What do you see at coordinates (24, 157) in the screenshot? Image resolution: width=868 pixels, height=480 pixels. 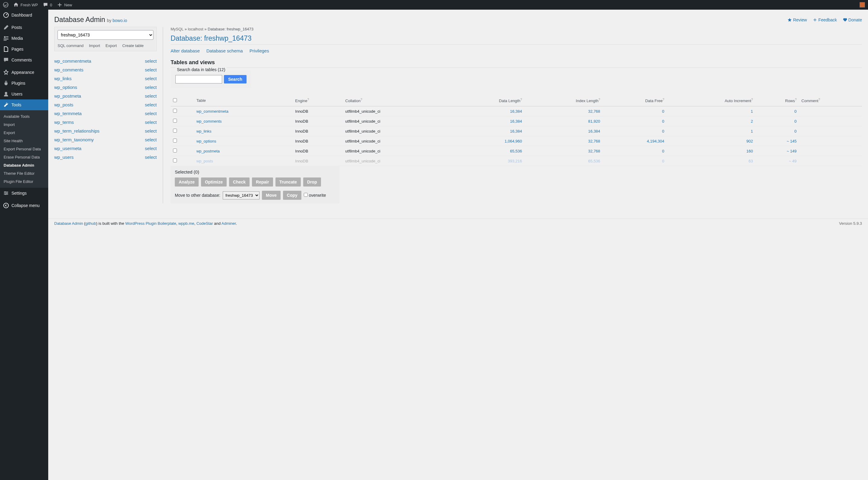 I see `sub-erase-personal: Erase Personal Data` at bounding box center [24, 157].